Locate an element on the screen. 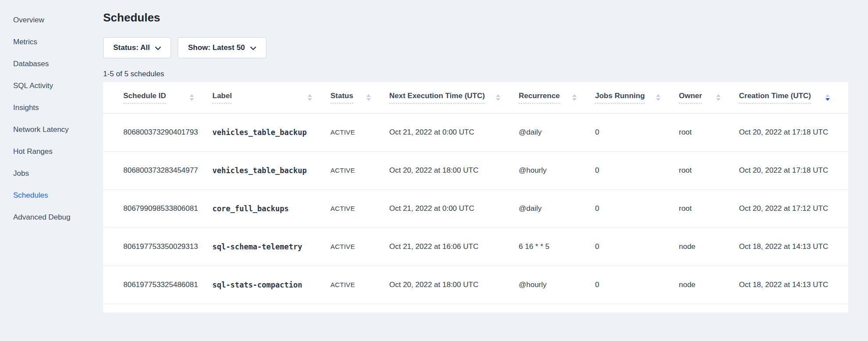 This screenshot has height=341, width=868. column-header-creation-time-utc: Creation Time (UTC) is located at coordinates (793, 97).